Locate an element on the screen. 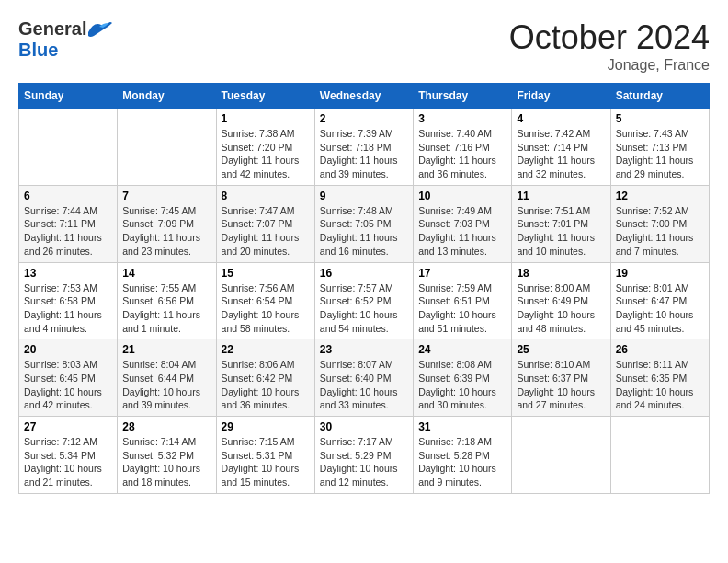 This screenshot has width=728, height=563. day-number: 4 is located at coordinates (561, 119).